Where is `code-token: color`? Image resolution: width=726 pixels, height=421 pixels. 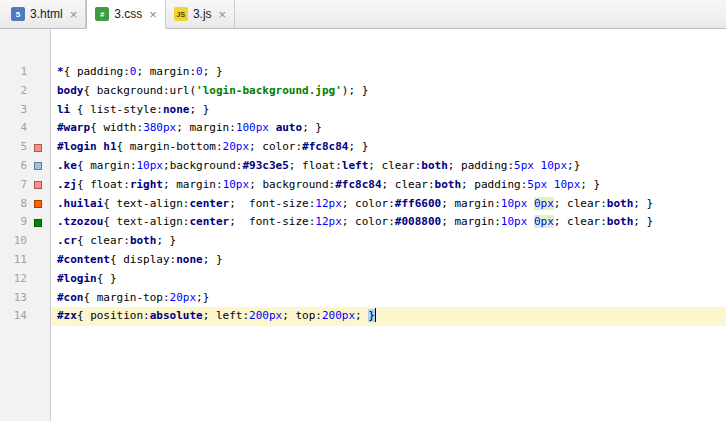 code-token: color is located at coordinates (278, 146).